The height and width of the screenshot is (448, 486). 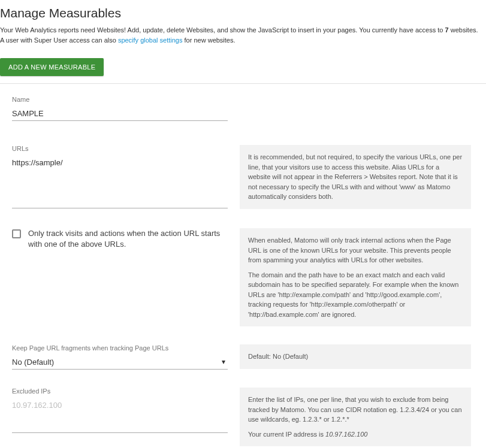 I want to click on excluded-ips-label: Excluded IPs, so click(x=120, y=391).